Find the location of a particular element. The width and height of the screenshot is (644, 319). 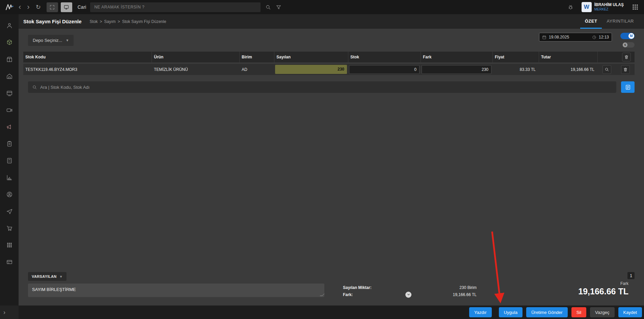

chart-icon is located at coordinates (9, 178).